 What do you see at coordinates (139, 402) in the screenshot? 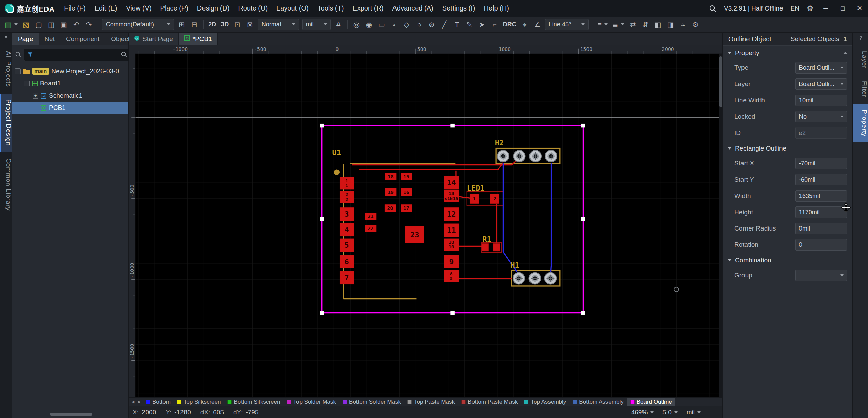
I see `next-layers-icon: ▶` at bounding box center [139, 402].